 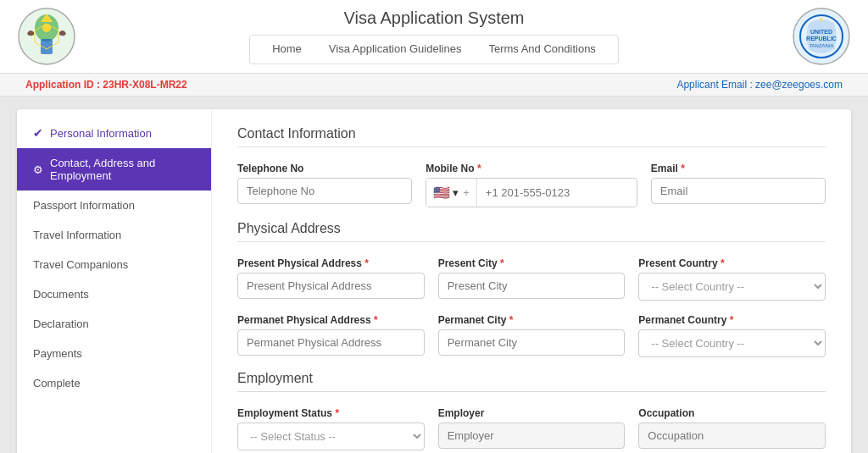 I want to click on telephone-input, so click(x=325, y=191).